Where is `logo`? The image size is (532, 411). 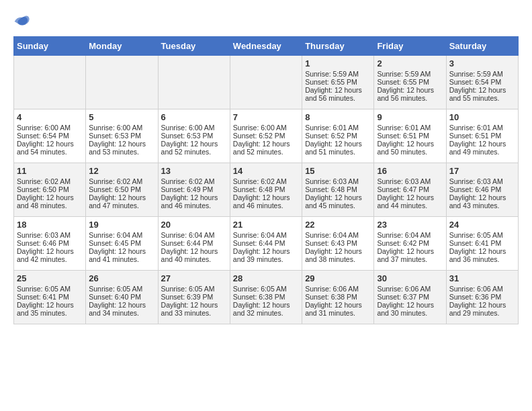 logo is located at coordinates (24, 21).